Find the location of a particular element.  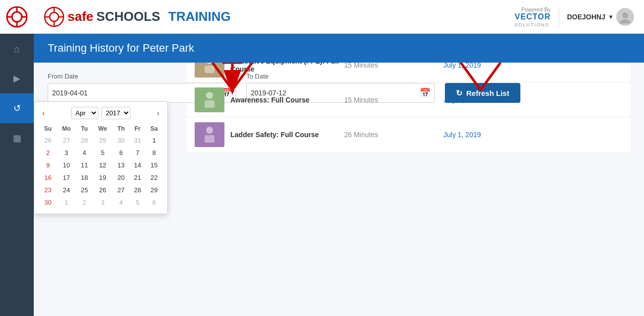

logo-area: safeSCHOOLS TRAINING is located at coordinates (137, 17).